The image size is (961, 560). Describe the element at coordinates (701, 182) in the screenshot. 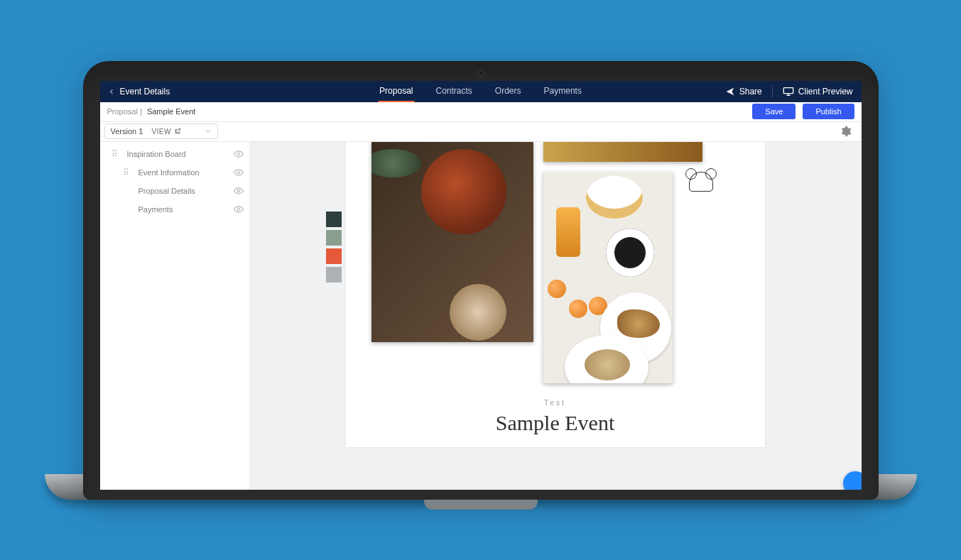

I see `chef-hat-icon` at that location.